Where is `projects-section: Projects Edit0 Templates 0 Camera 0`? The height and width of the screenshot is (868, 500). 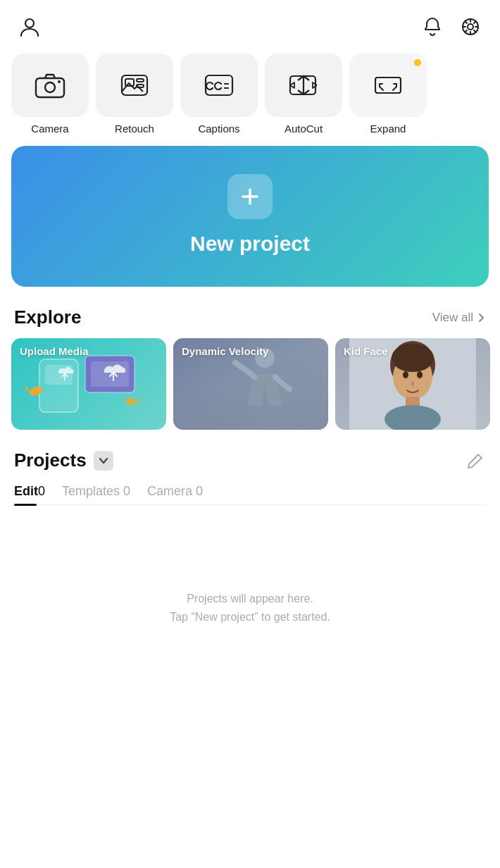
projects-section: Projects Edit0 Templates 0 Camera 0 is located at coordinates (250, 471).